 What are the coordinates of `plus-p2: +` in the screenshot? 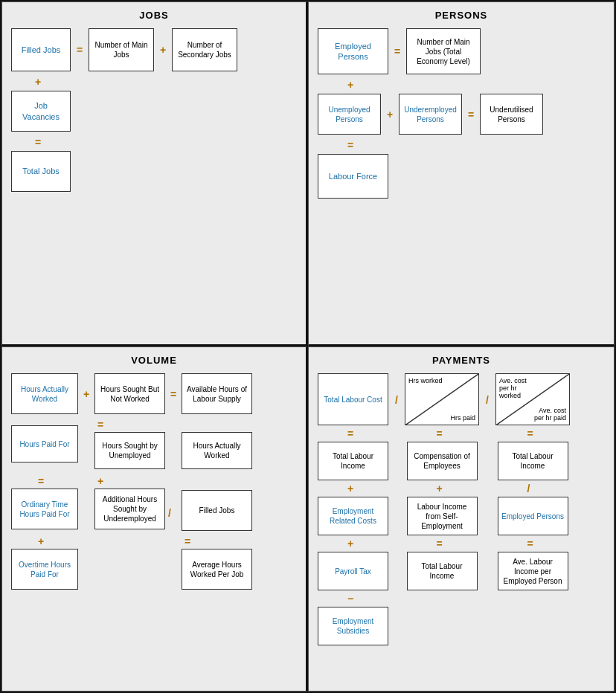 It's located at (390, 115).